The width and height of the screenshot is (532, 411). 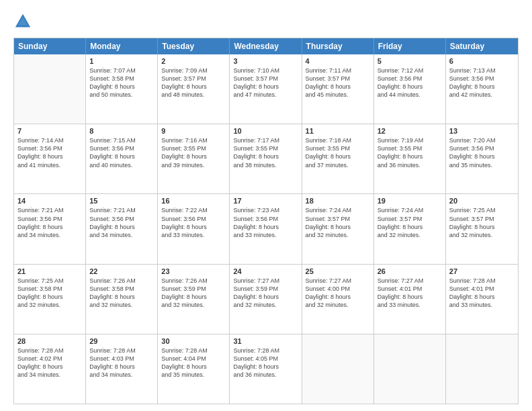 What do you see at coordinates (193, 300) in the screenshot?
I see `calendar-cell: 23Sunrise: 7:26 AM Sunset: 3:59 PM Dayli…` at bounding box center [193, 300].